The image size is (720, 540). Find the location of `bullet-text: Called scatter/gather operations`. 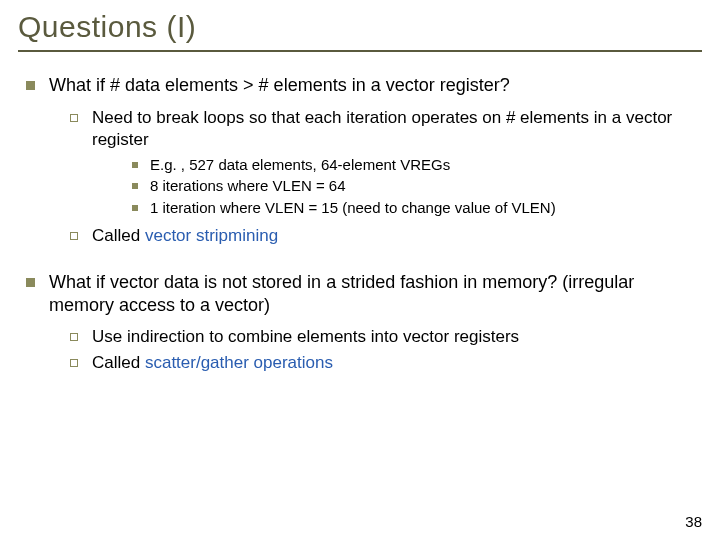

bullet-text: Called scatter/gather operations is located at coordinates (212, 363).